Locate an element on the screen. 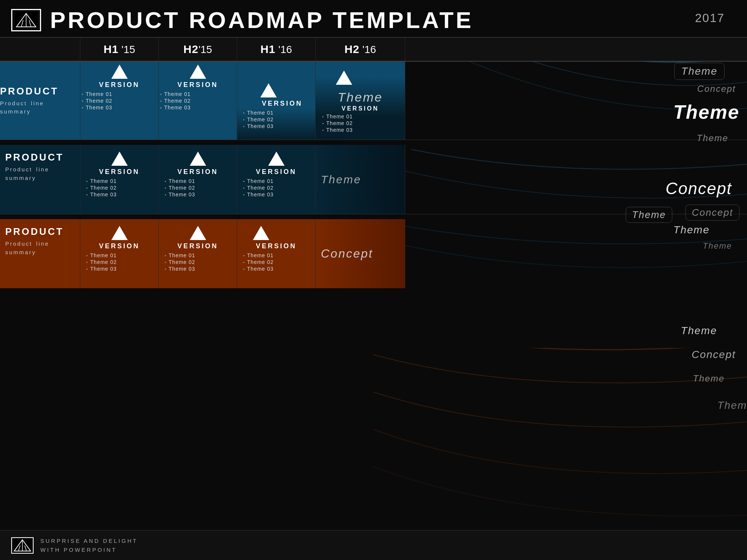  version-2-3-triangle is located at coordinates (276, 159).